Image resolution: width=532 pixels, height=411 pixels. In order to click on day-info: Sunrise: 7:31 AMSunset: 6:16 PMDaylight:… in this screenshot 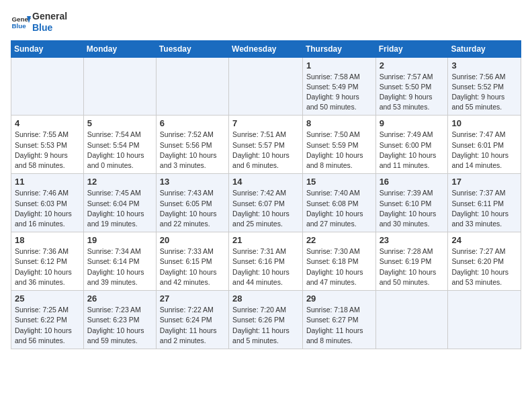, I will do `click(266, 267)`.